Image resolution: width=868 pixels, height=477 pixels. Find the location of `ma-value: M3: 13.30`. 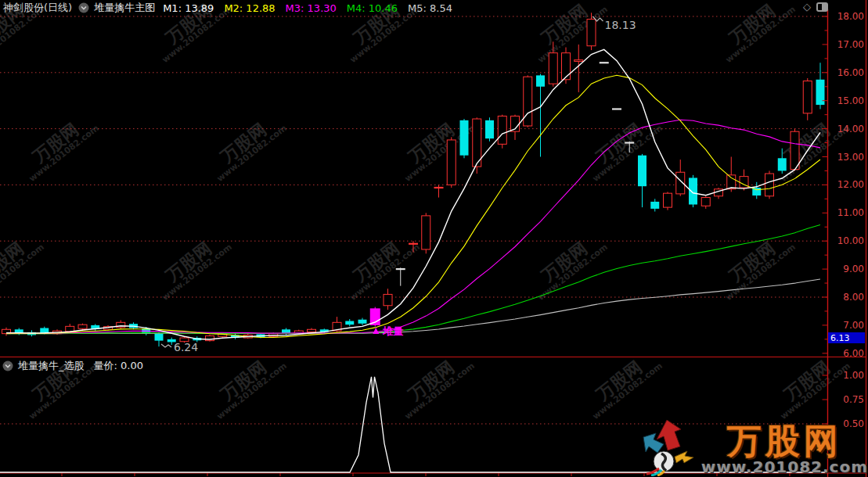

ma-value: M3: 13.30 is located at coordinates (312, 8).